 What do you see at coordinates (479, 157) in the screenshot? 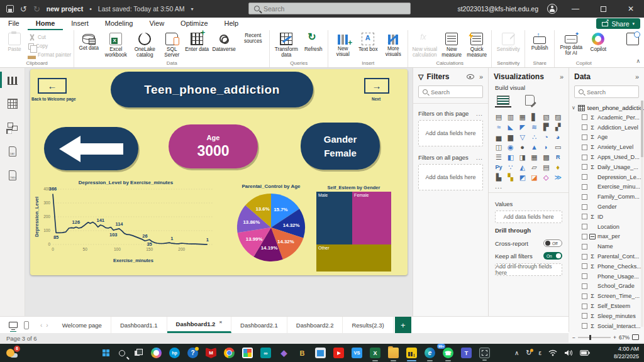
I see `filters-all-more-icon: ...` at bounding box center [479, 157].